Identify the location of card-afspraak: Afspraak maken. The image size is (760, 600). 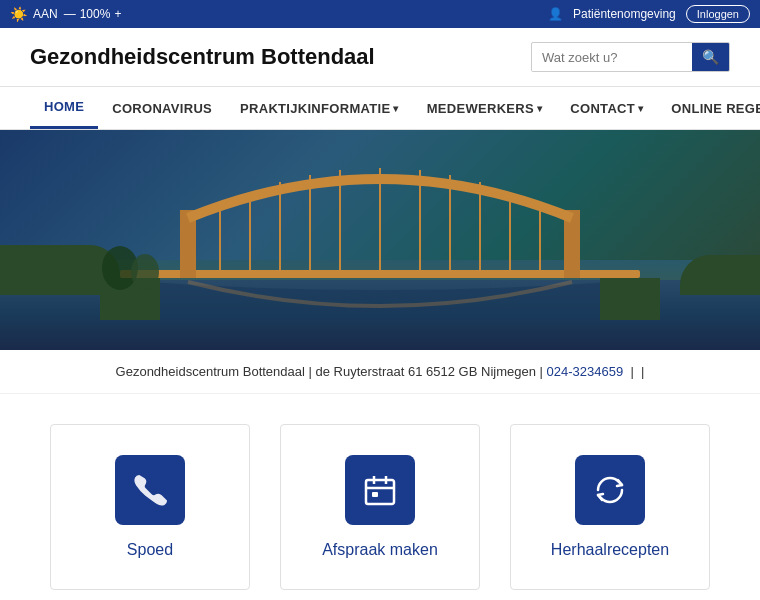
(380, 507).